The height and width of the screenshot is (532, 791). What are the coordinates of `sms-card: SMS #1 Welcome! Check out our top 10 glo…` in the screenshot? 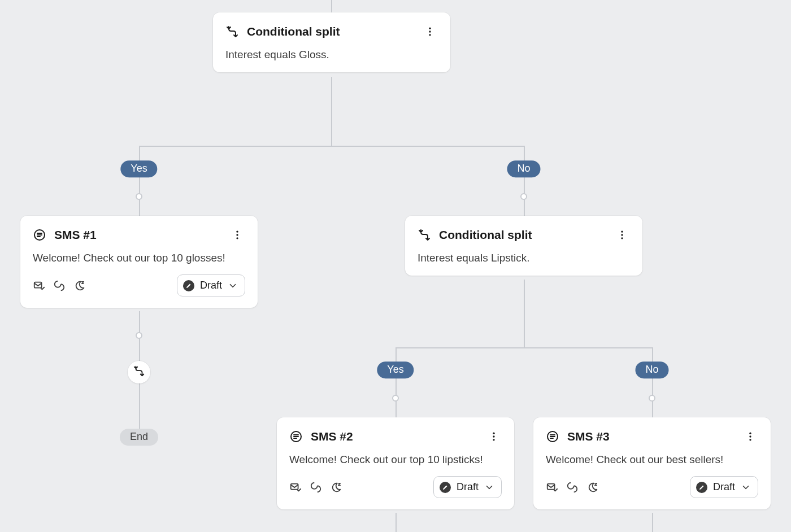 It's located at (139, 262).